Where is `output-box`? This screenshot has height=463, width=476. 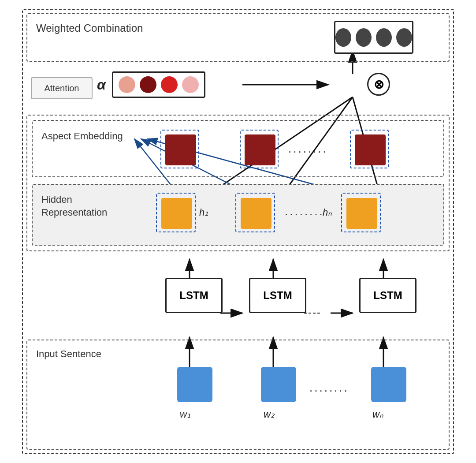 output-box is located at coordinates (374, 37).